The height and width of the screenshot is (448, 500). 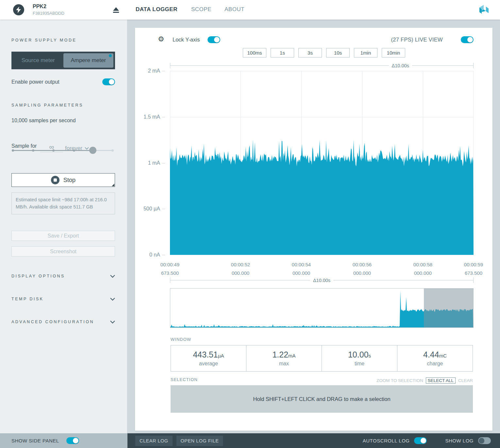 I want to click on stop-icon, so click(x=55, y=180).